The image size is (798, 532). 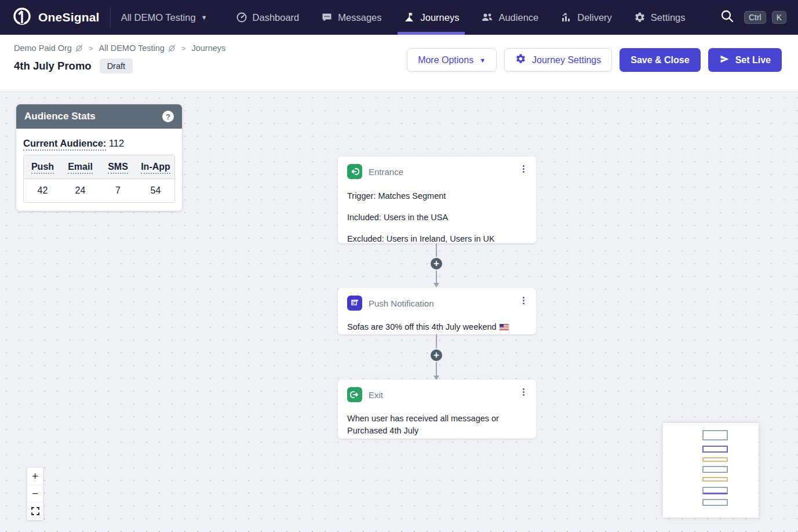 What do you see at coordinates (35, 476) in the screenshot?
I see `zoom-in-button: +` at bounding box center [35, 476].